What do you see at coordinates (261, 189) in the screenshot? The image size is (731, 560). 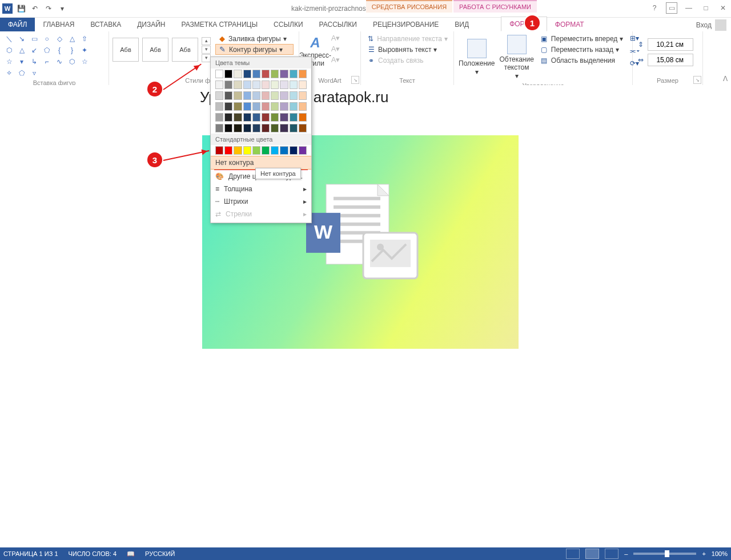 I see `outline-weight-item: ≡Толщина▸` at bounding box center [261, 189].